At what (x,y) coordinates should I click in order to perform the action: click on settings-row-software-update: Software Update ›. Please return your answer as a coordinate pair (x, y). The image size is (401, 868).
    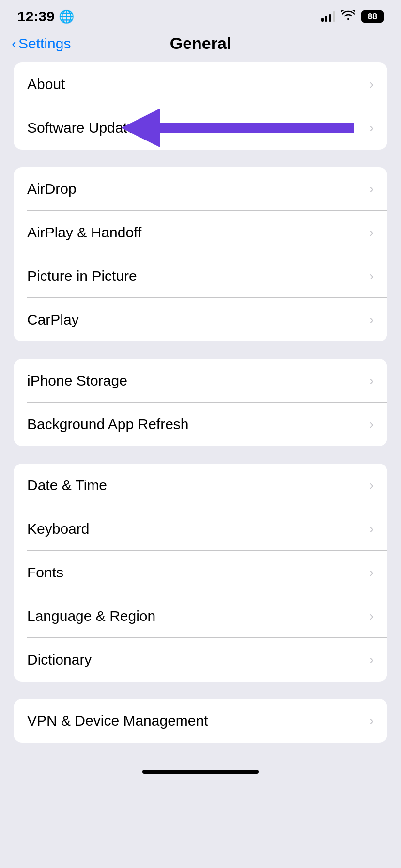
    Looking at the image, I should click on (200, 128).